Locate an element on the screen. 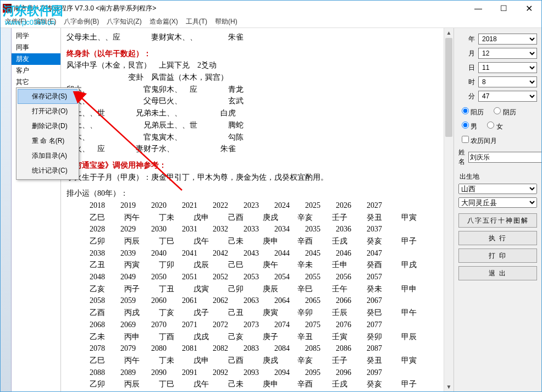 Image resolution: width=542 pixels, height=392 pixels. table-row: 乙亥 丙子 丁丑 戊寅 己卯 庚辰 辛巳 壬午 癸未 甲申 is located at coordinates (252, 289).